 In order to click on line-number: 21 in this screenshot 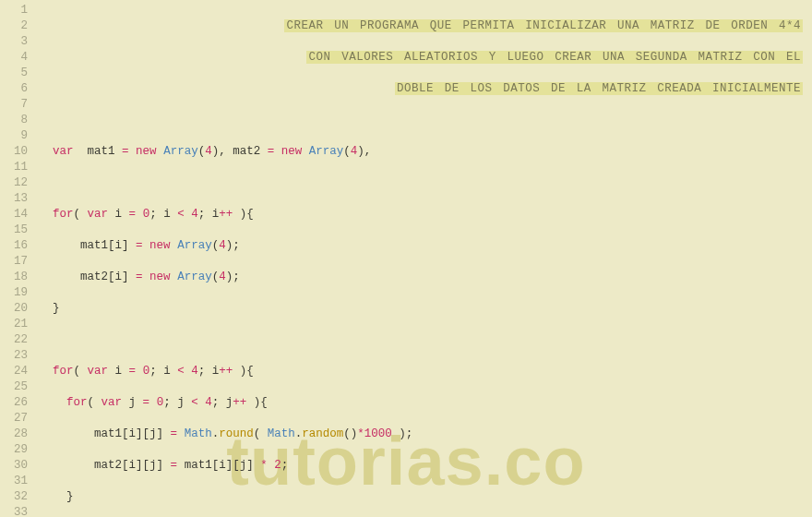, I will do `click(16, 325)`.